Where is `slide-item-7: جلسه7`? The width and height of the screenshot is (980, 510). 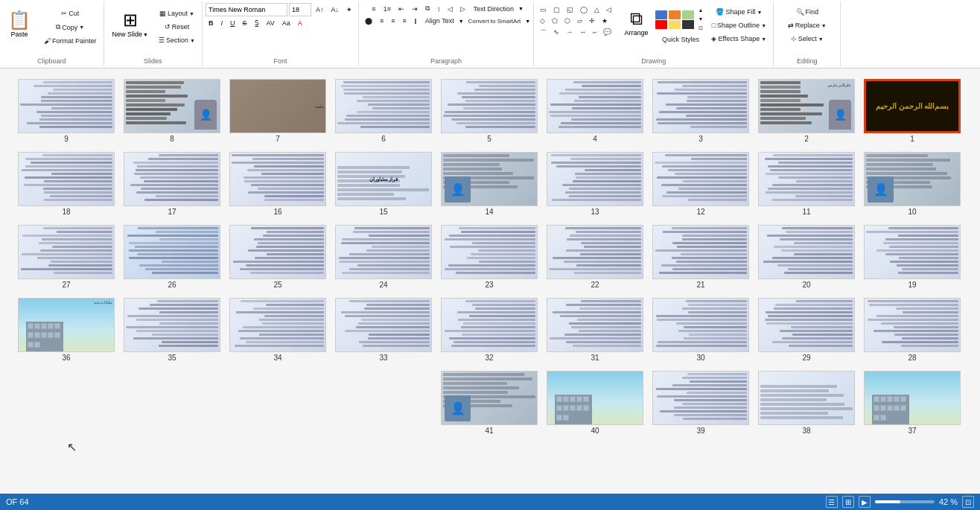
slide-item-7: جلسه7 is located at coordinates (278, 111).